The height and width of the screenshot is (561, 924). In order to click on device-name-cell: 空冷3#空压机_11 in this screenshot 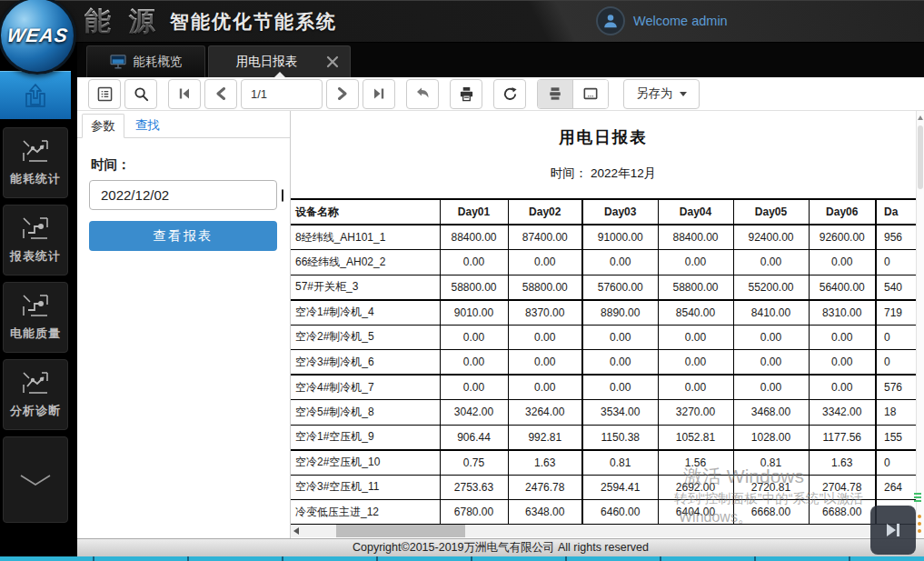, I will do `click(365, 487)`.